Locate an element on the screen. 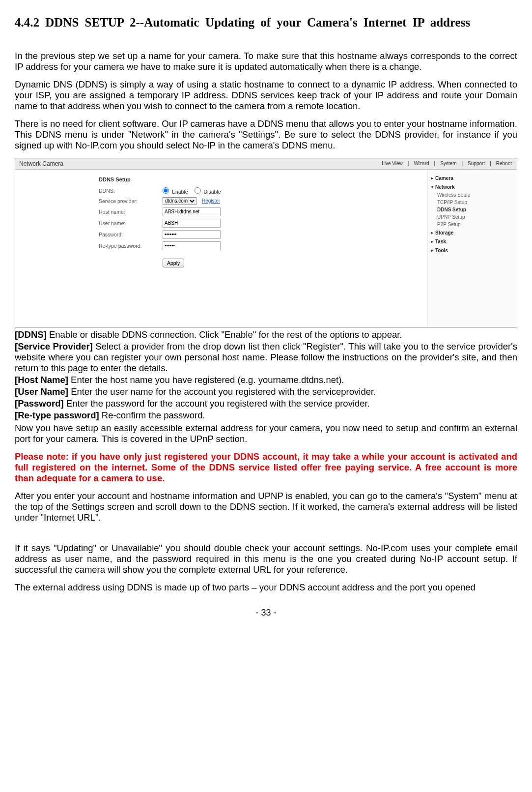  def-ddns: [DDNS] Enable or disable DDNS connection… is located at coordinates (266, 335).